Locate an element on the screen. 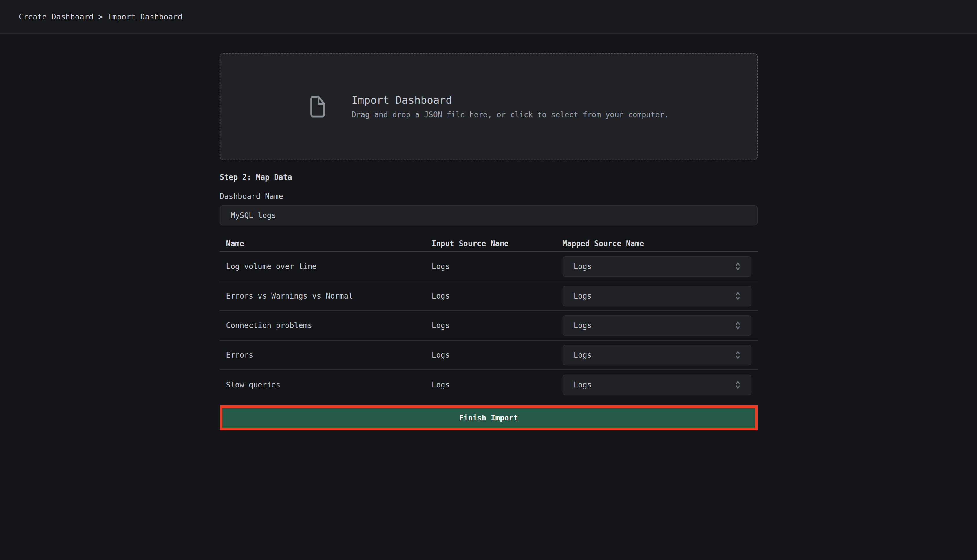 This screenshot has height=560, width=977. breadcrumb-import-dashboard: Import Dashboard is located at coordinates (145, 17).